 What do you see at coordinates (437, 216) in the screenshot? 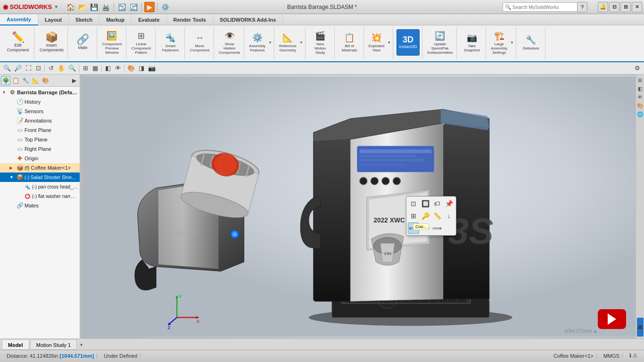
I see `ctx-measure: 📏` at bounding box center [437, 216].